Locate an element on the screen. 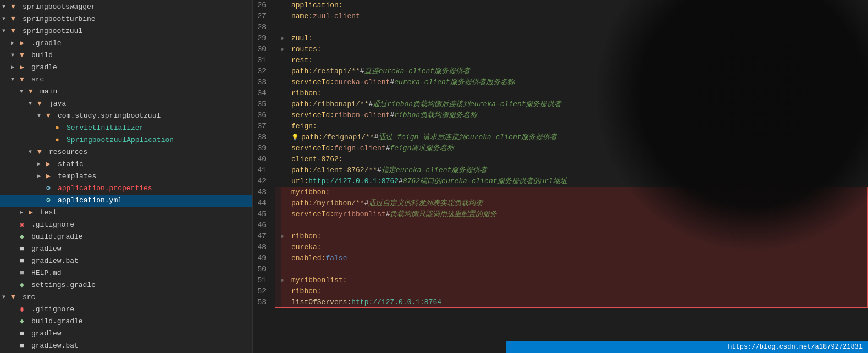  tree-label: gradlew.bat is located at coordinates (55, 346).